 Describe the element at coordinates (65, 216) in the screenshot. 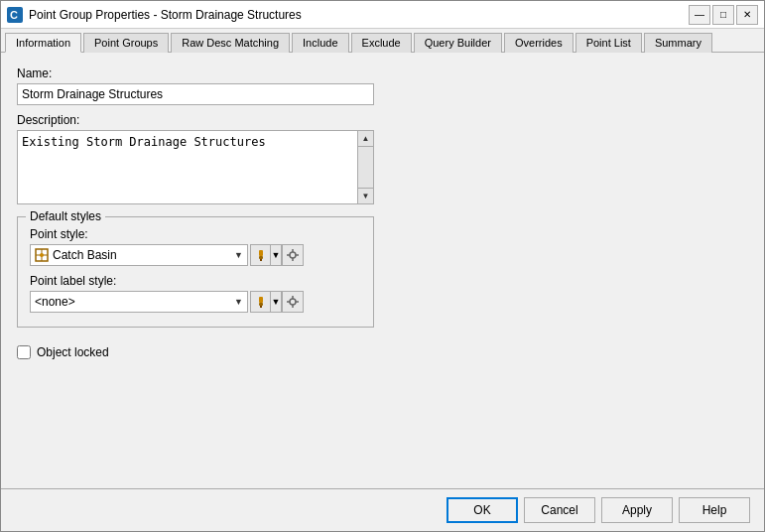

I see `default-styles-legend: Default styles` at that location.